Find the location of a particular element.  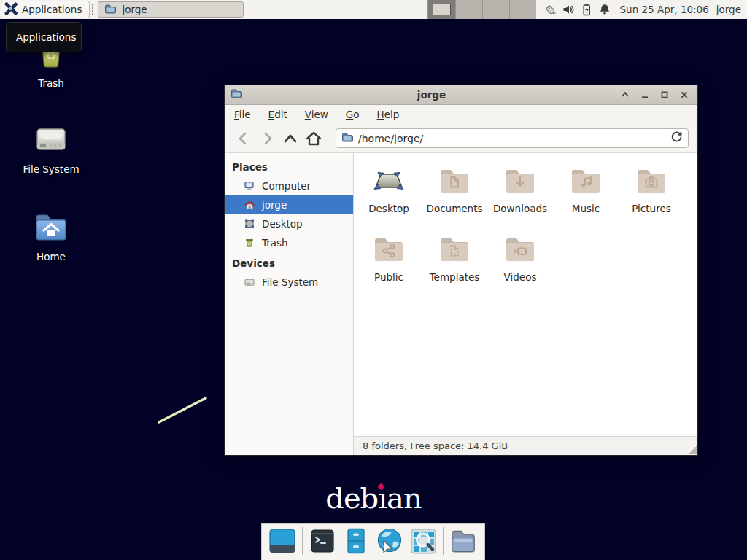

menu-file: File is located at coordinates (242, 114).